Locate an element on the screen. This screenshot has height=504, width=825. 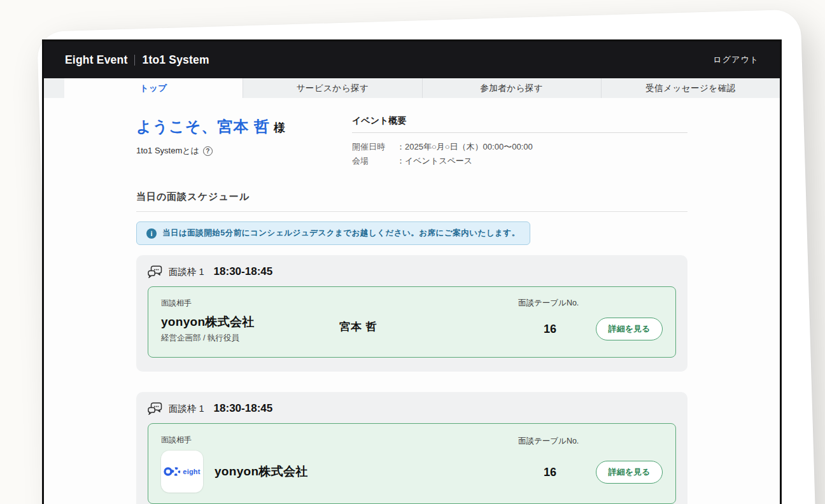
person-column: 宮本 哲 is located at coordinates (429, 316).